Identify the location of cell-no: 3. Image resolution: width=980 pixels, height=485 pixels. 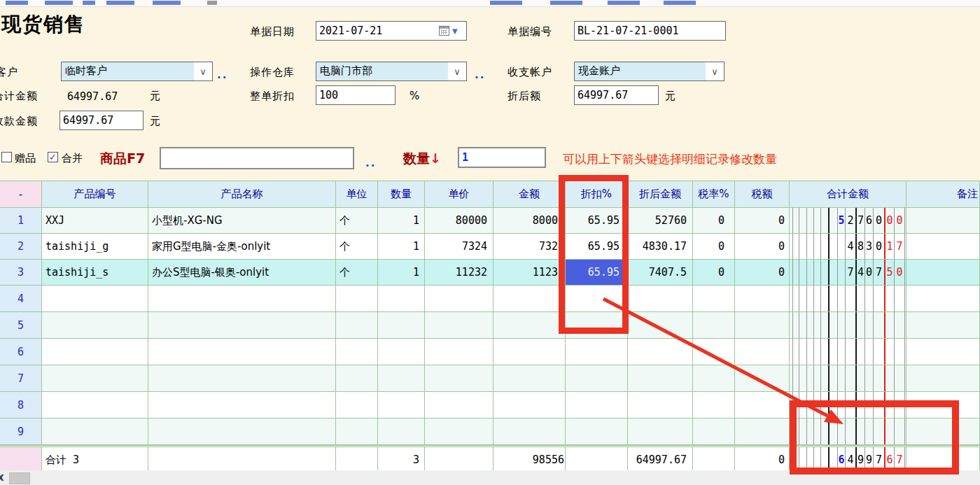
(21, 273).